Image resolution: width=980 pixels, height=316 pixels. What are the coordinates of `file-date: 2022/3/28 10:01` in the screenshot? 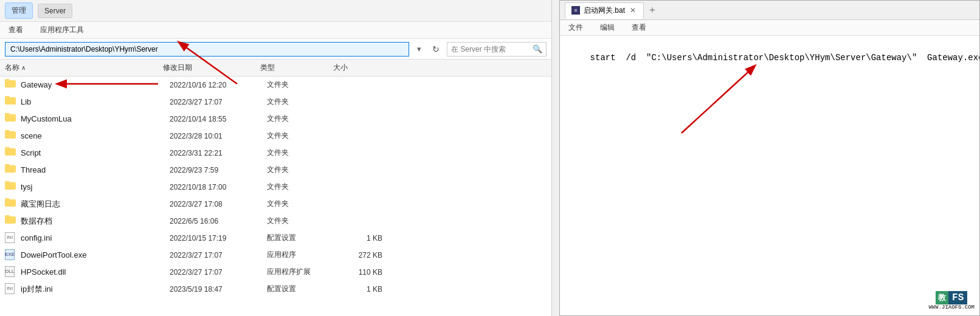 It's located at (218, 136).